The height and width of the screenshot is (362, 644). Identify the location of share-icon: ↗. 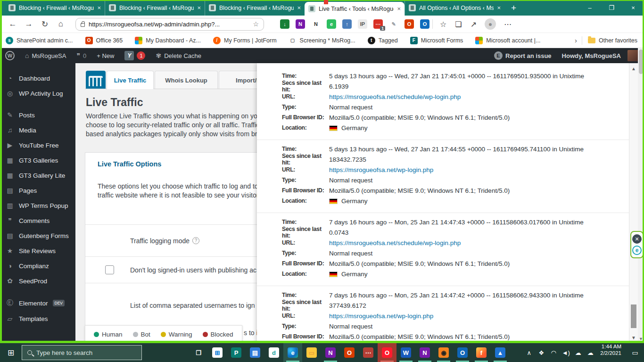
(473, 25).